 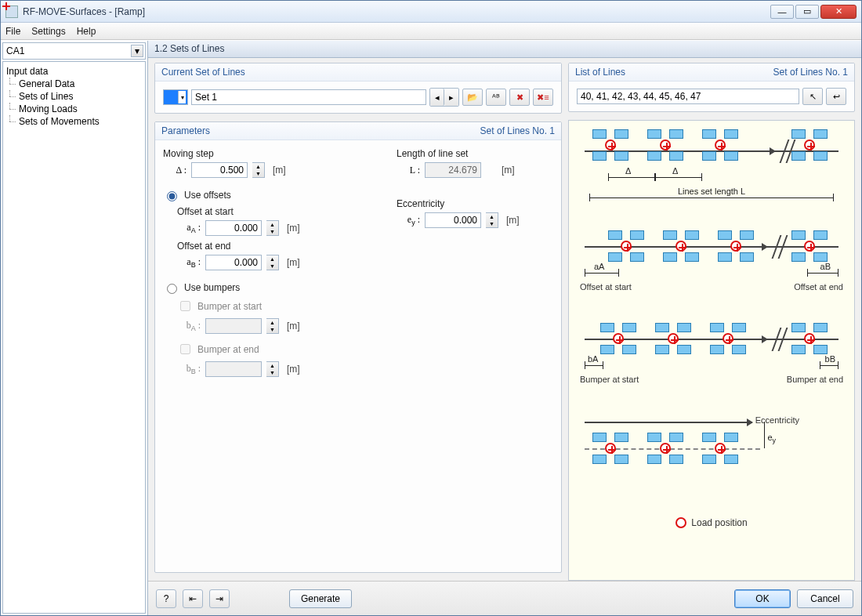 What do you see at coordinates (74, 84) in the screenshot?
I see `tree-item-general-data: General Data` at bounding box center [74, 84].